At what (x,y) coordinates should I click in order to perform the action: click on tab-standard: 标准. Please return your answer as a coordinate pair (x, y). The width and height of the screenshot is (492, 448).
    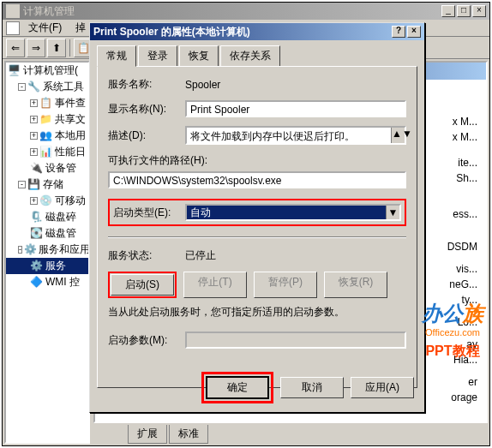
    Looking at the image, I should click on (189, 434).